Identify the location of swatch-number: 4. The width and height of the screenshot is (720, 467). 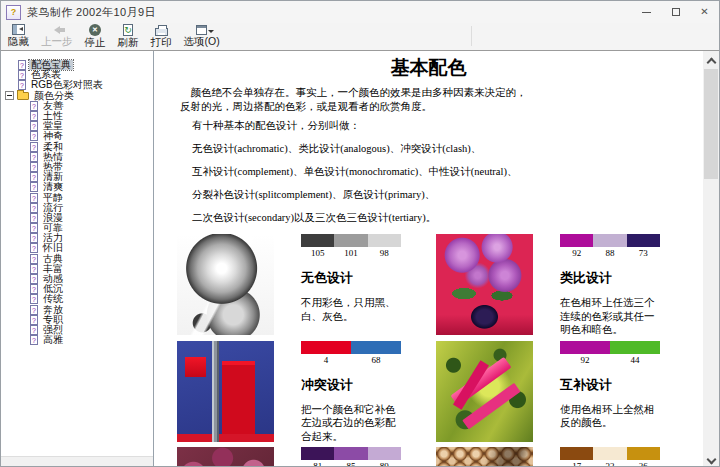
(326, 360).